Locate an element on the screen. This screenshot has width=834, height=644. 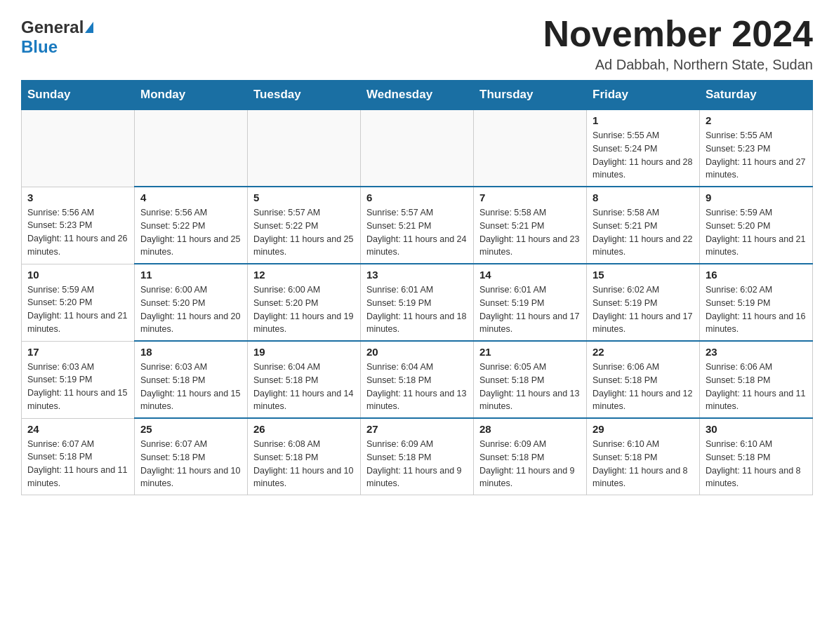
day-number: 23 is located at coordinates (756, 352).